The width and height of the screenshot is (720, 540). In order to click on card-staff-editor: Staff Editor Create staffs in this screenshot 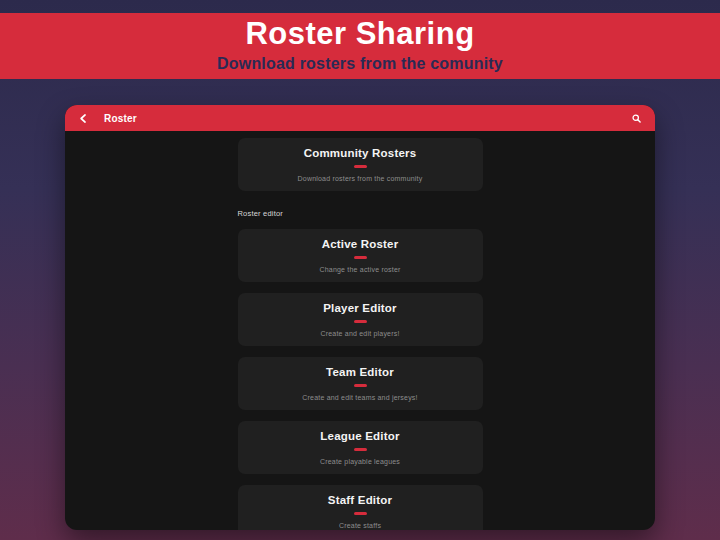, I will do `click(360, 508)`.